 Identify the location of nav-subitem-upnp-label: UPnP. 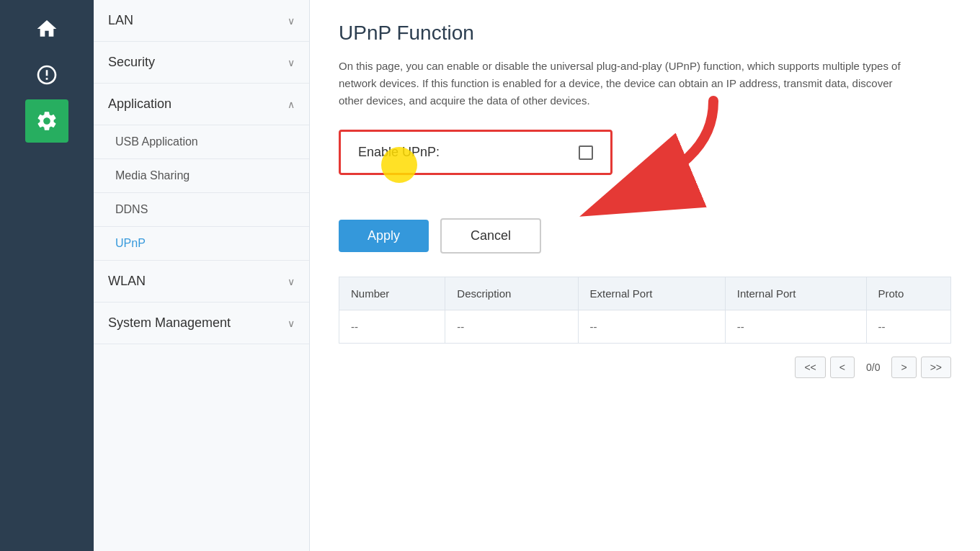
(130, 243).